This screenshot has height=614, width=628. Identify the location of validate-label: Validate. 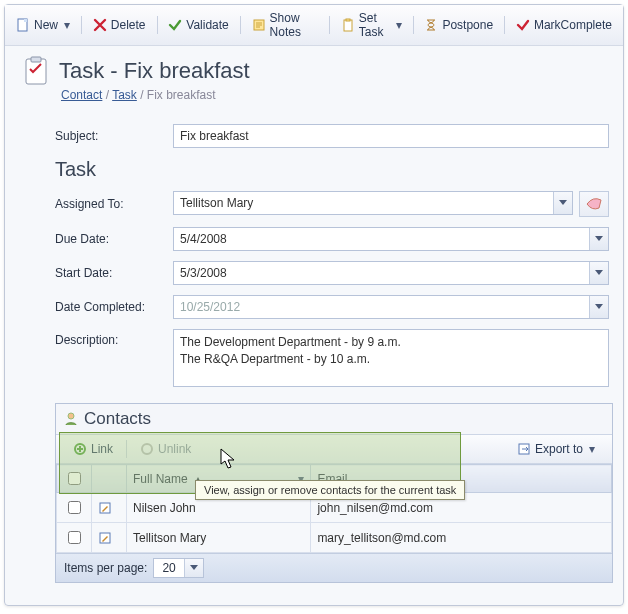
(207, 25).